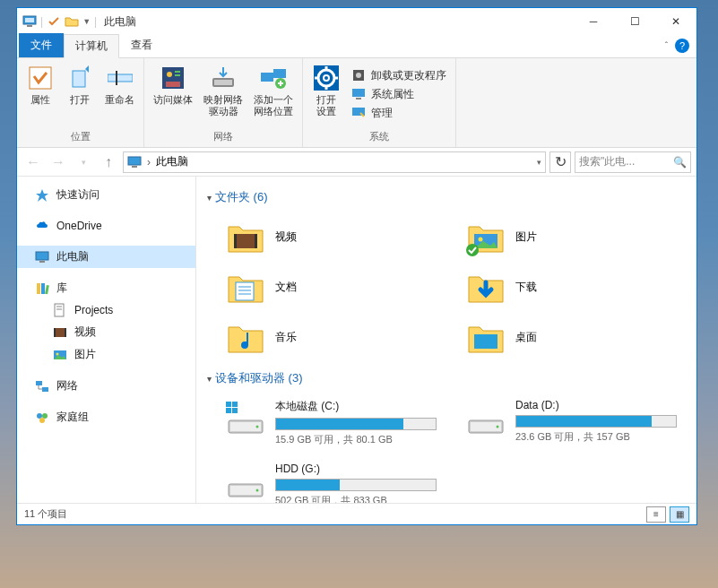 The height and width of the screenshot is (588, 718). I want to click on statusbar: 11 个项目 ≡ ▦, so click(357, 514).